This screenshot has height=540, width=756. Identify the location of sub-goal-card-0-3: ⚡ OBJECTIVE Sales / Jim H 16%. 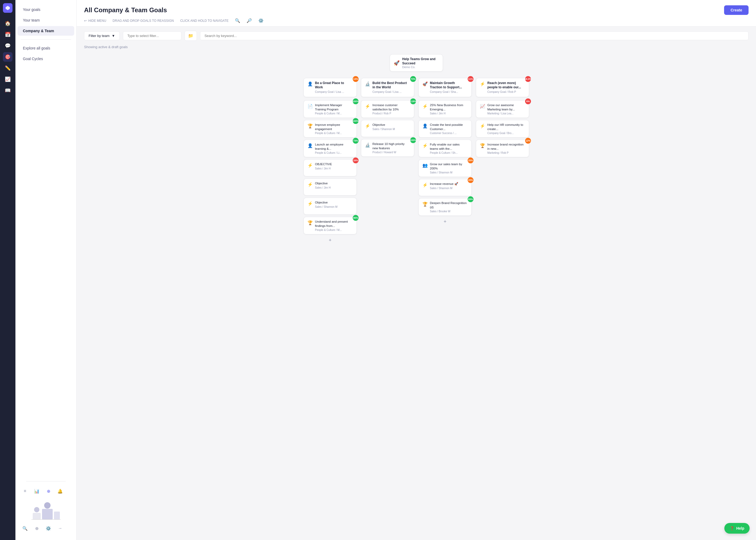
(330, 168).